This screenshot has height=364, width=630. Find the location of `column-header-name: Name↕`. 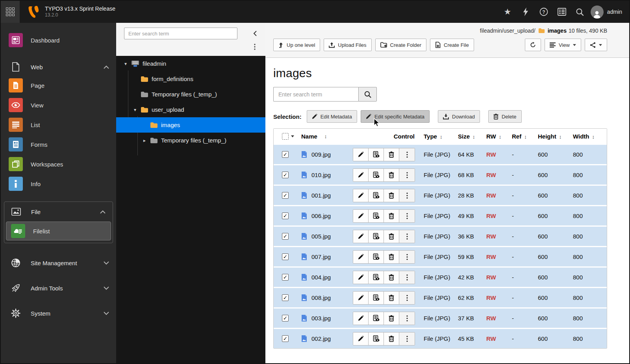

column-header-name: Name↕ is located at coordinates (326, 136).